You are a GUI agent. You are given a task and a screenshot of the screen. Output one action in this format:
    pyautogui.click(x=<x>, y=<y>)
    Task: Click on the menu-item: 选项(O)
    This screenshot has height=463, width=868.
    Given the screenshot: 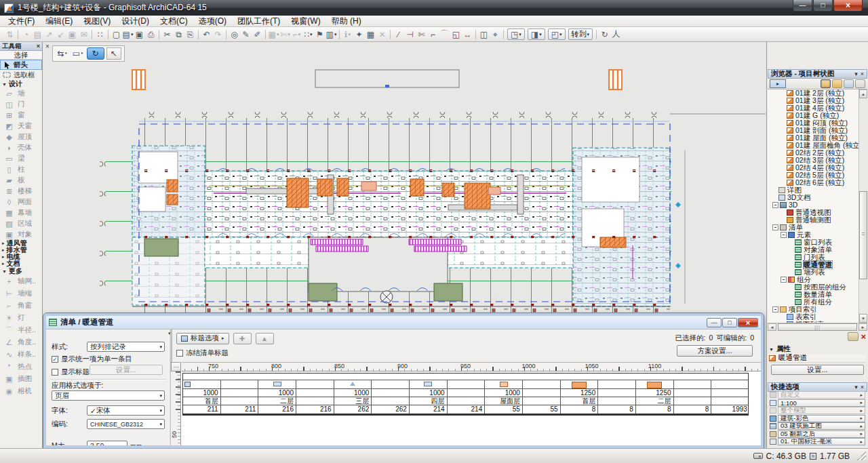 What is the action you would take?
    pyautogui.click(x=213, y=21)
    